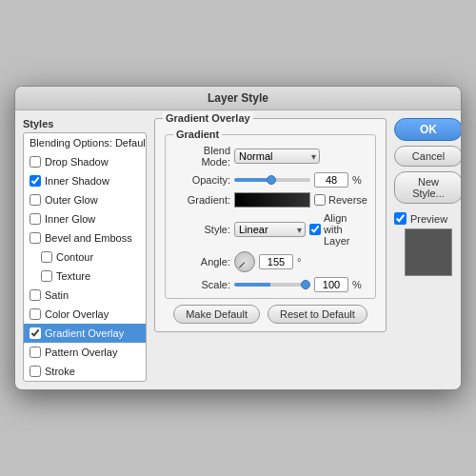 This screenshot has height=476, width=476. I want to click on drop-shadow-label: Drop Shadow, so click(76, 162).